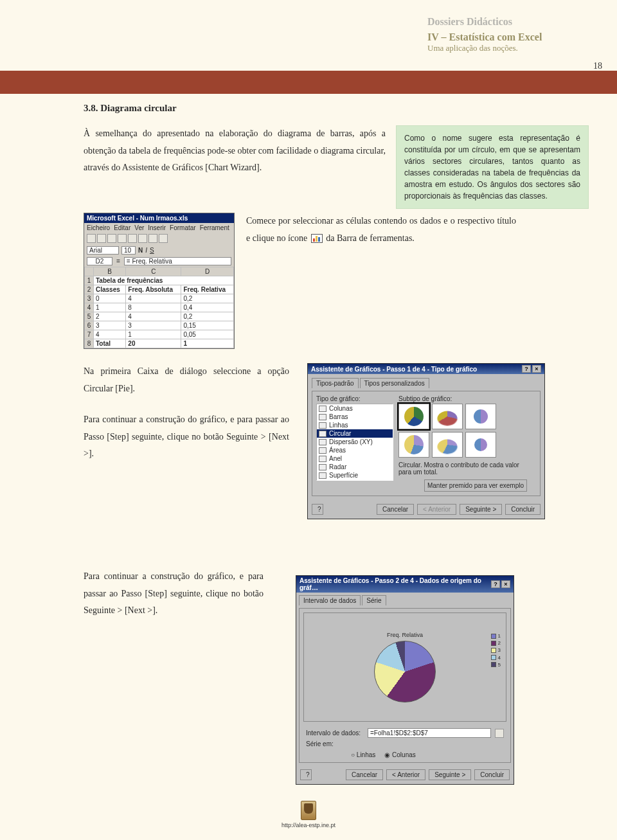 The width and height of the screenshot is (617, 840). I want to click on range-picker-icon, so click(499, 733).